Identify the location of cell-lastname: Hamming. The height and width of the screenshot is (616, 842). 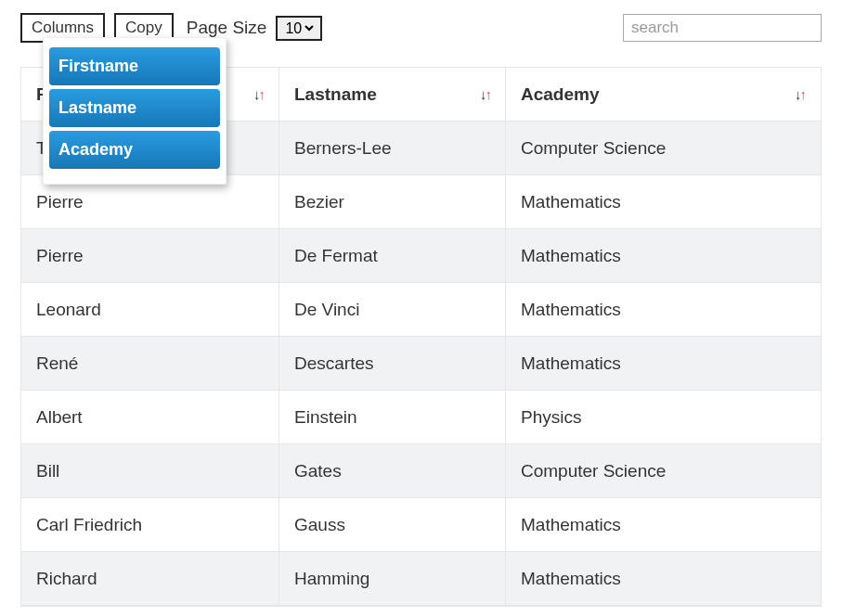
(393, 579).